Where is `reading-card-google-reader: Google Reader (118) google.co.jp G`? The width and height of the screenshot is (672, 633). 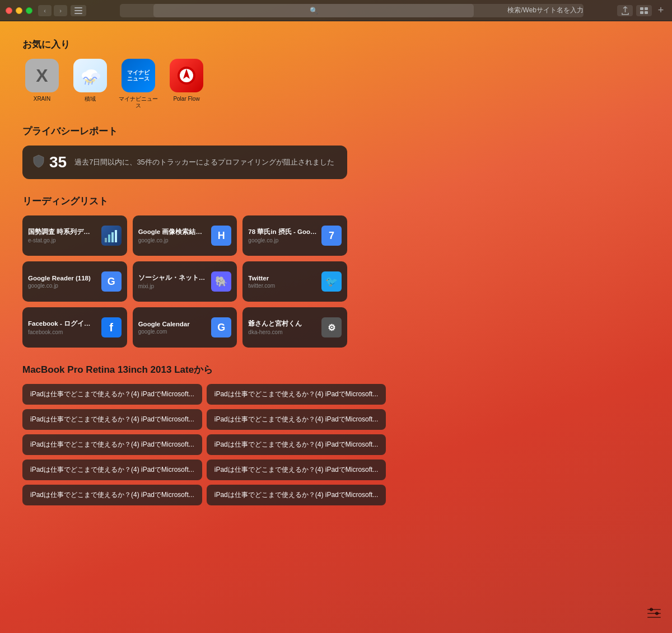 reading-card-google-reader: Google Reader (118) google.co.jp G is located at coordinates (75, 282).